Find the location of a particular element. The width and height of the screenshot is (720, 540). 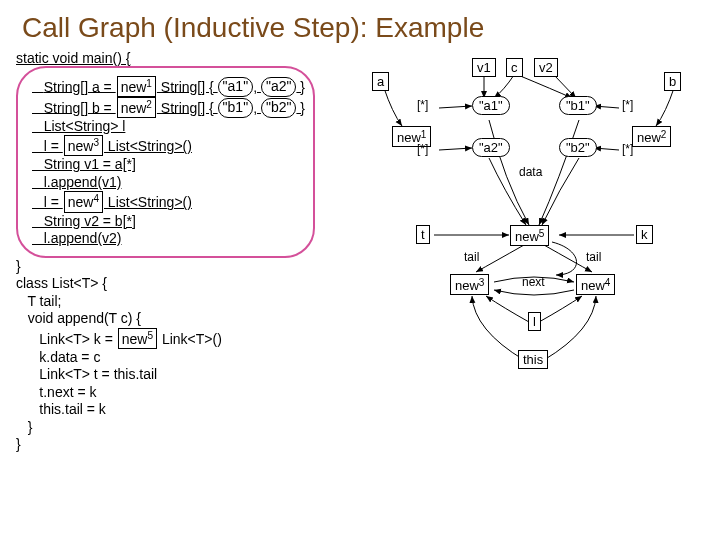

highlighted-code: String[] a = new1 String[] { "a1", "a2" … is located at coordinates (166, 162).